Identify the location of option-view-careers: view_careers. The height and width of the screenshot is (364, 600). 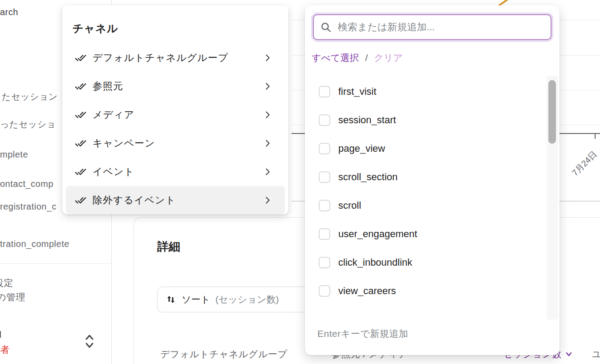
(426, 291).